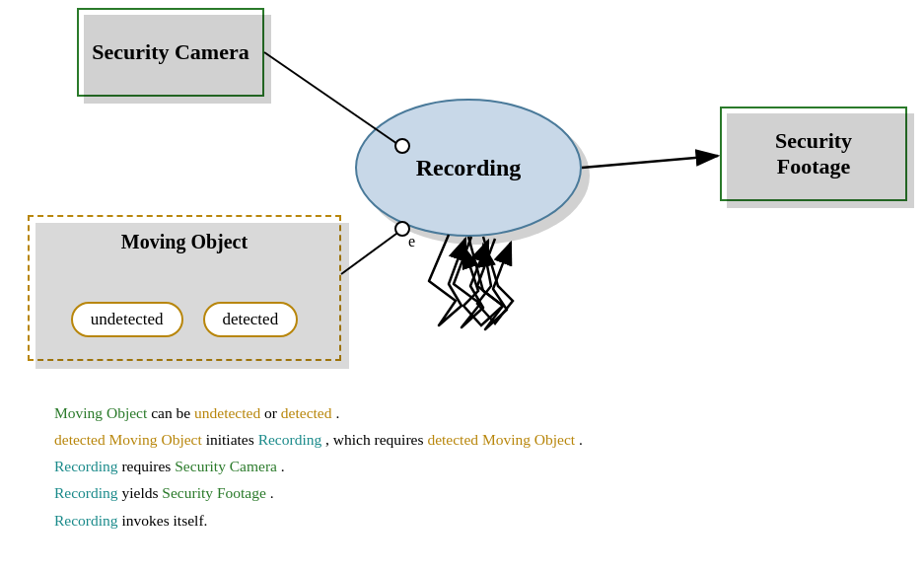 This screenshot has width=924, height=571. Describe the element at coordinates (184, 288) in the screenshot. I see `moving-object-box: Moving Object undetected detected` at that location.